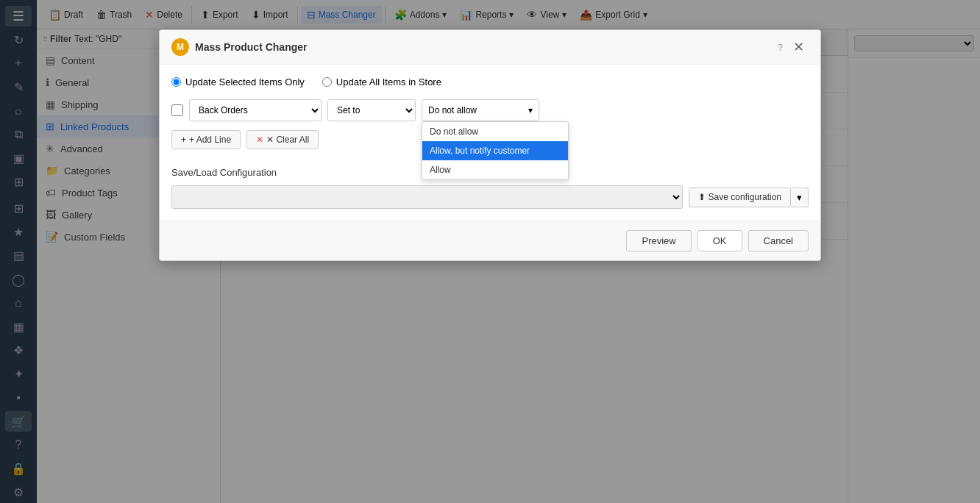  What do you see at coordinates (495, 151) in the screenshot?
I see `dropdown-option-allow-notify: Allow, but notify customer` at bounding box center [495, 151].